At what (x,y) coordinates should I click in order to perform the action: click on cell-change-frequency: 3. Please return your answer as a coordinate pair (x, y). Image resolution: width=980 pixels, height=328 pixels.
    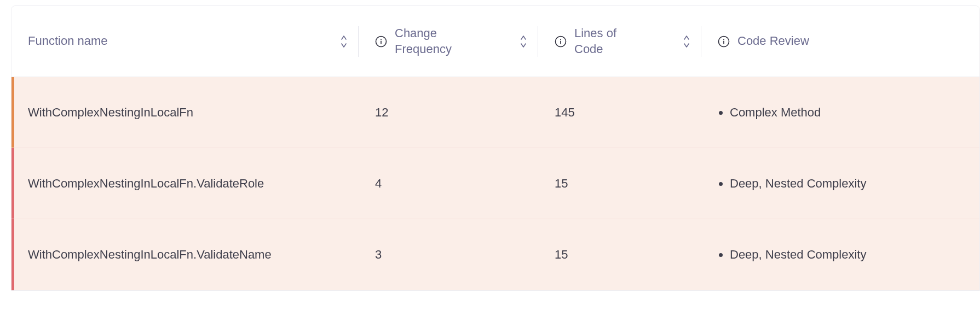
    Looking at the image, I should click on (448, 255).